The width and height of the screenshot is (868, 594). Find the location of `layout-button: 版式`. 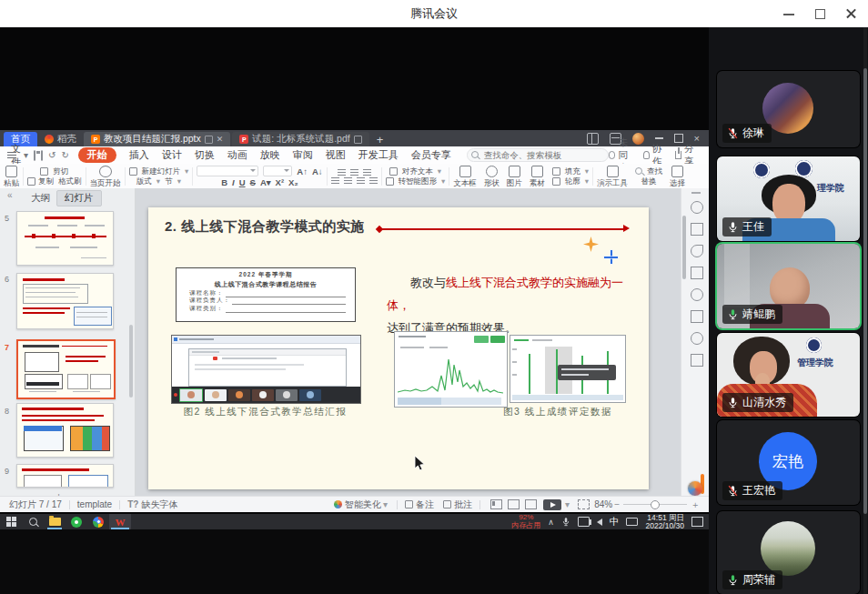

layout-button: 版式 is located at coordinates (144, 182).